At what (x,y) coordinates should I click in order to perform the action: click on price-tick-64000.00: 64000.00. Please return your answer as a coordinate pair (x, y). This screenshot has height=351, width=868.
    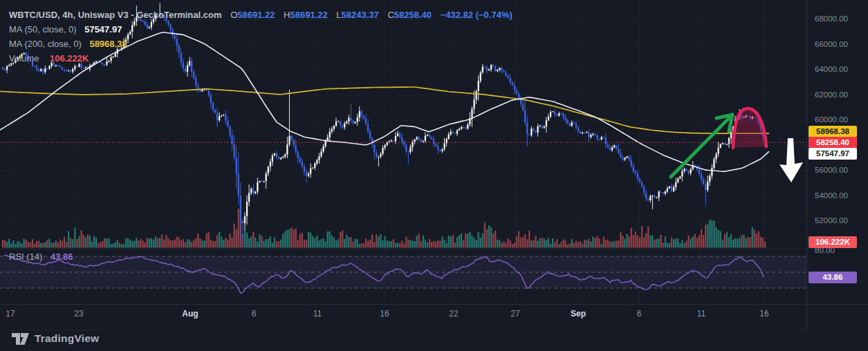
    Looking at the image, I should click on (831, 69).